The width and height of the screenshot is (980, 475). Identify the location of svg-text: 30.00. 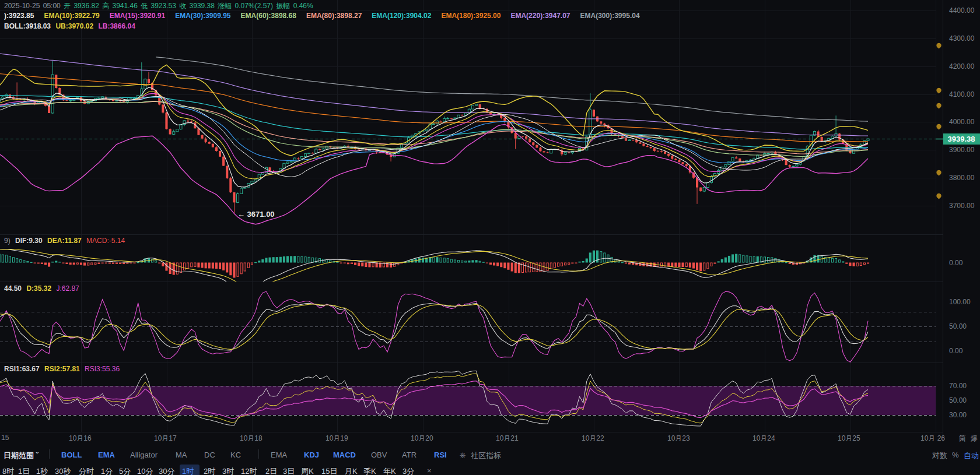
(958, 415).